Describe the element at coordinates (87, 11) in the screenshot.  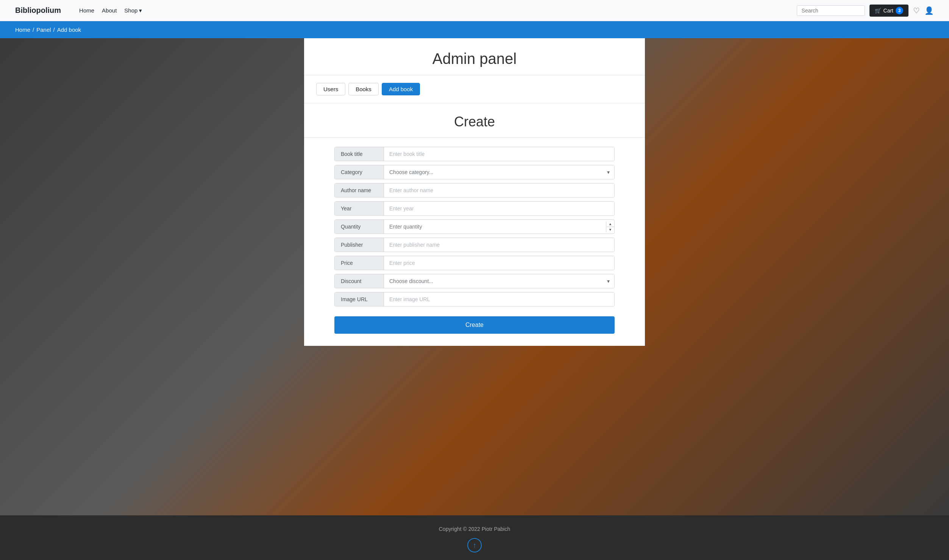
I see `nav-home: Home` at that location.